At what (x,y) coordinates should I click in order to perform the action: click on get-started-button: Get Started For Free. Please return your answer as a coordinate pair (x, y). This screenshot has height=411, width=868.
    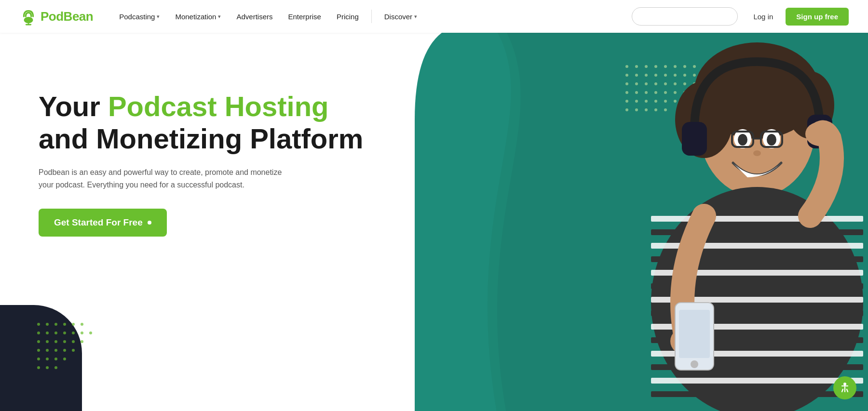
    Looking at the image, I should click on (103, 223).